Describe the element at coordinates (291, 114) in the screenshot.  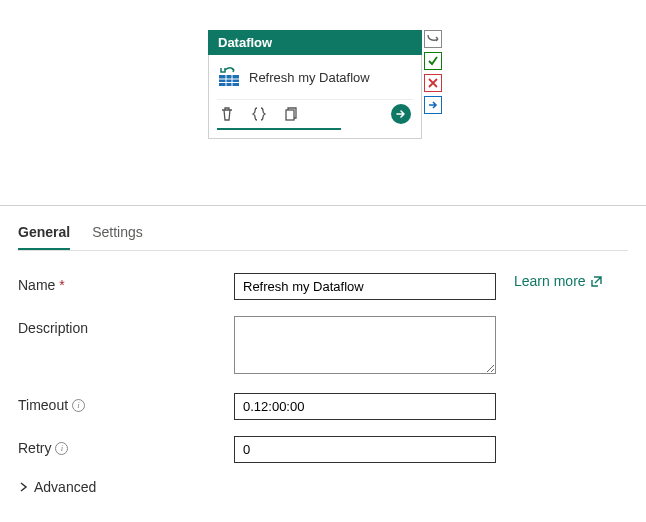
I see `copy-icon` at that location.